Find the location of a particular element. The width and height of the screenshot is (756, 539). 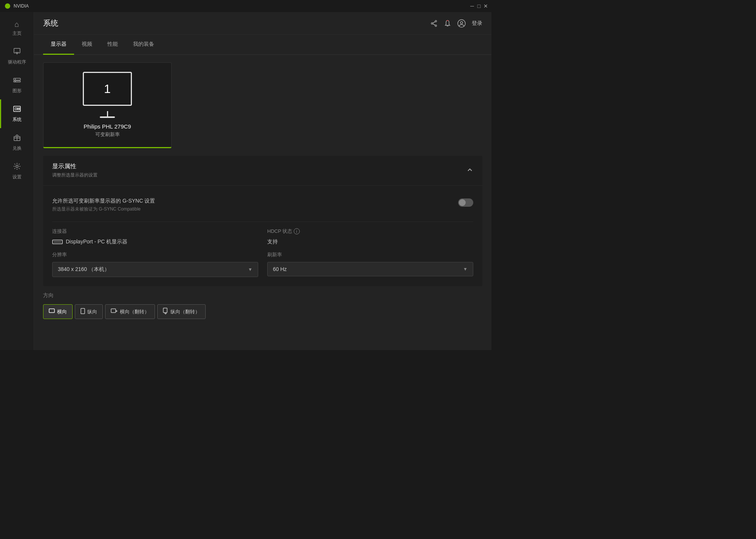

landscape-flip-icon is located at coordinates (114, 311).